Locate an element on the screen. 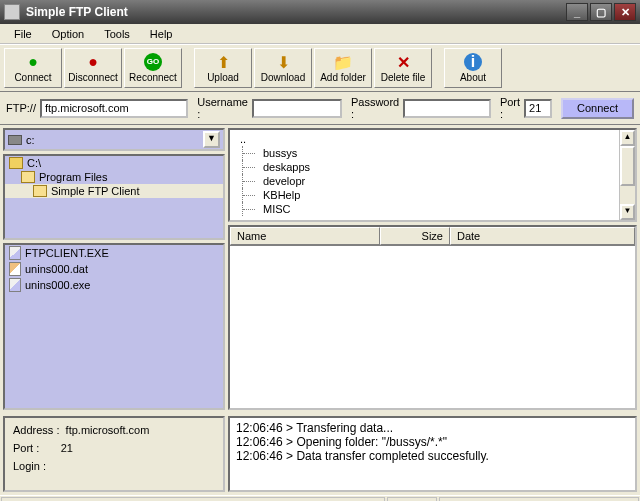 This screenshot has width=640, height=501. remote-dirs: .. bussysdeskappsdeveloprKBHelpMISC▲▼ is located at coordinates (432, 175).